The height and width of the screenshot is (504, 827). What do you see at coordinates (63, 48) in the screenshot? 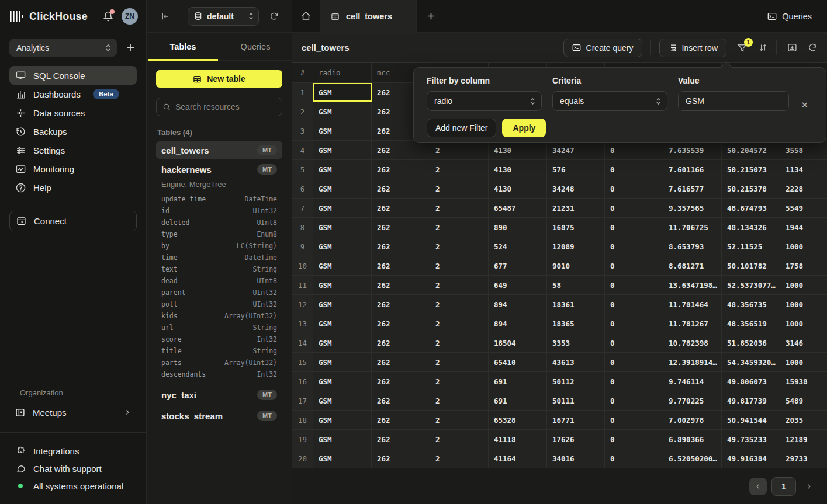
I see `workspace-select: Analytics` at bounding box center [63, 48].